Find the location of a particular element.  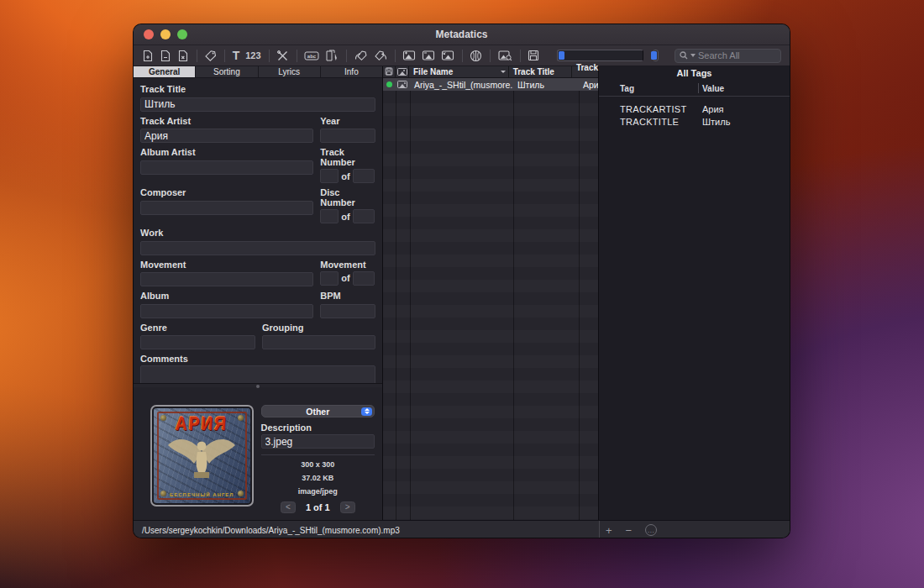

movement-total-field is located at coordinates (364, 279).